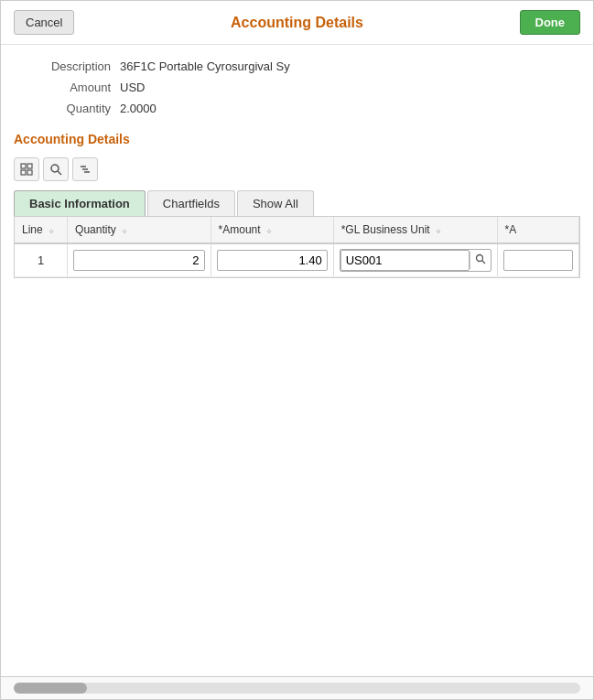 This screenshot has width=594, height=700. Describe the element at coordinates (124, 231) in the screenshot. I see `sort-quantity-icon: ⬦` at that location.